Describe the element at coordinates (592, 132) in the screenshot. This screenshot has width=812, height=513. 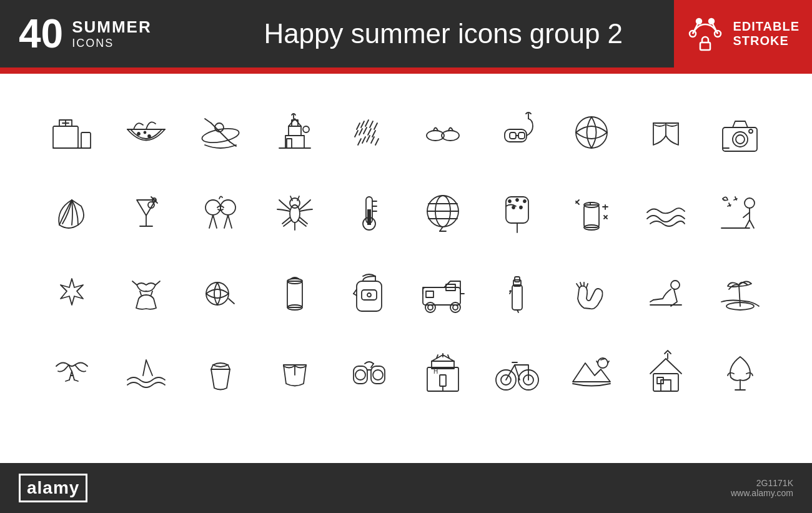
I see `beach-ball-icon` at that location.